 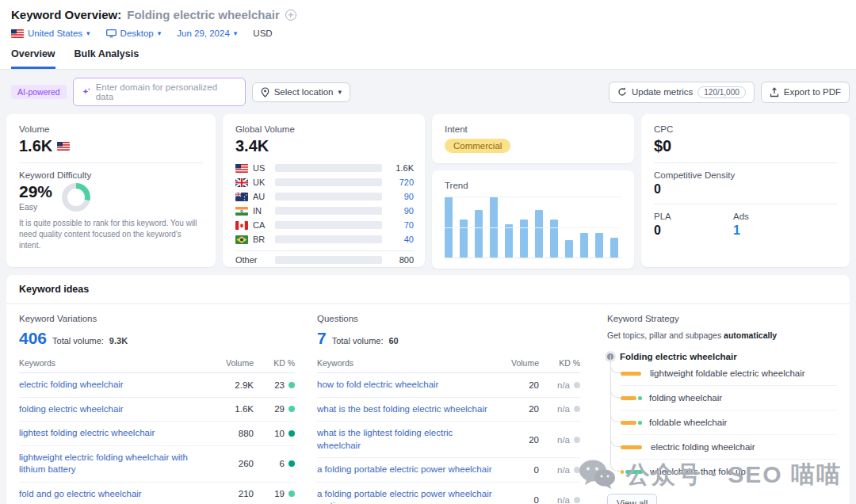 What do you see at coordinates (111, 190) in the screenshot?
I see `volume-card: Volume 1.6K Keyword Difficulty 29% Easy …` at bounding box center [111, 190].